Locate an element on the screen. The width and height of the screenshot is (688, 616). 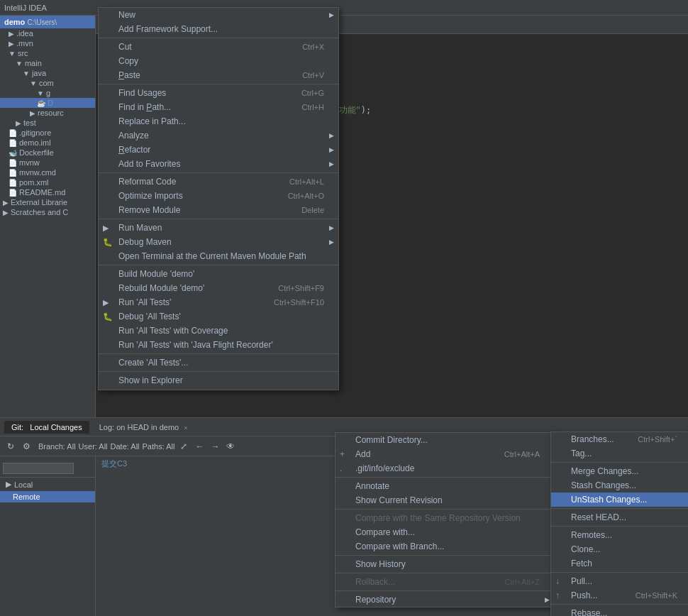
tree-label: External Librarie is located at coordinates (39, 202).